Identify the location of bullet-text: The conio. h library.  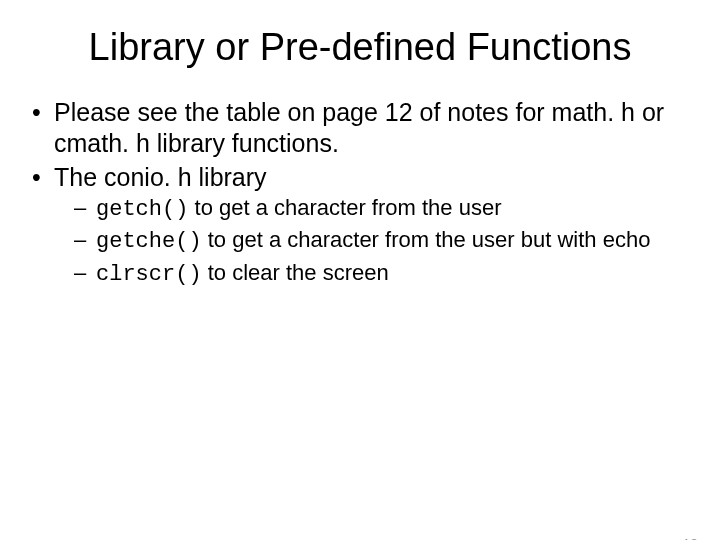
(160, 177).